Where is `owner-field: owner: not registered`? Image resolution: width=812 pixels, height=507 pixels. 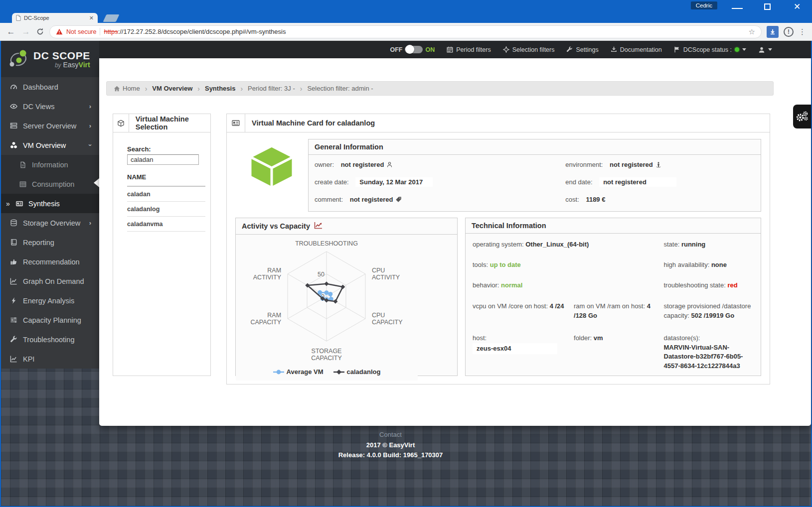 owner-field: owner: not registered is located at coordinates (440, 164).